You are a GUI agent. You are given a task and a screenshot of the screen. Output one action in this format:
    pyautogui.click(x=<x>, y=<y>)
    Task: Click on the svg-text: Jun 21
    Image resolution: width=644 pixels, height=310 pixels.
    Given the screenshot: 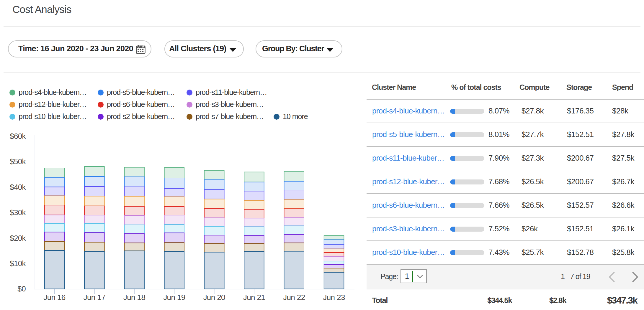 What is the action you would take?
    pyautogui.click(x=254, y=297)
    